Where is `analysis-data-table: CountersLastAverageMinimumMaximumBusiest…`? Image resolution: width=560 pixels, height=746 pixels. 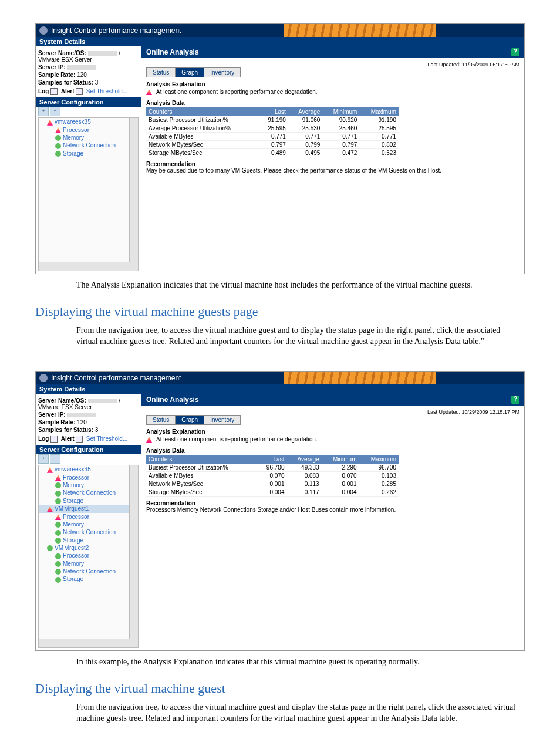 analysis-data-table: CountersLastAverageMinimumMaximumBusiest… is located at coordinates (272, 475).